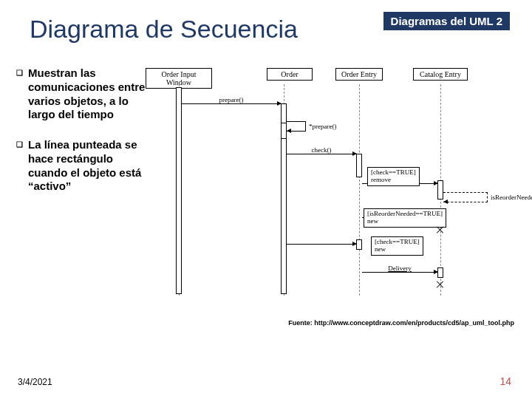 The image size is (532, 399). I want to click on message-label: Delivery, so click(400, 268).